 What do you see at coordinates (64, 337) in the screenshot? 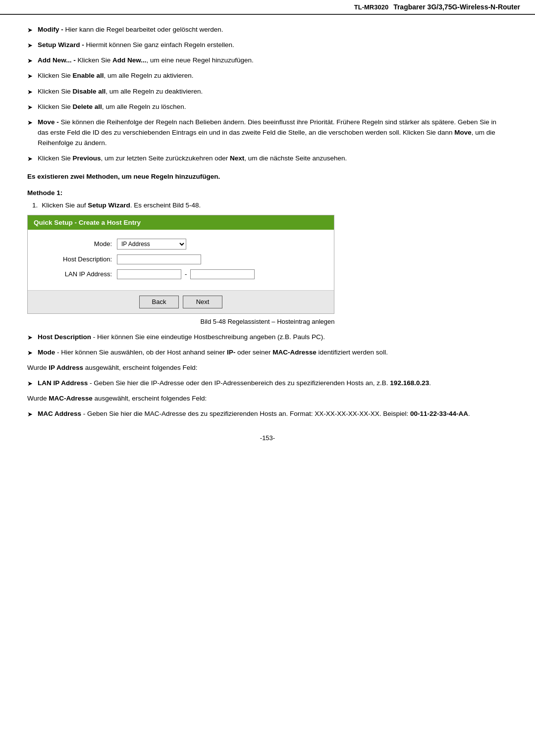
I see `host-desc-bold: Host Description` at bounding box center [64, 337].